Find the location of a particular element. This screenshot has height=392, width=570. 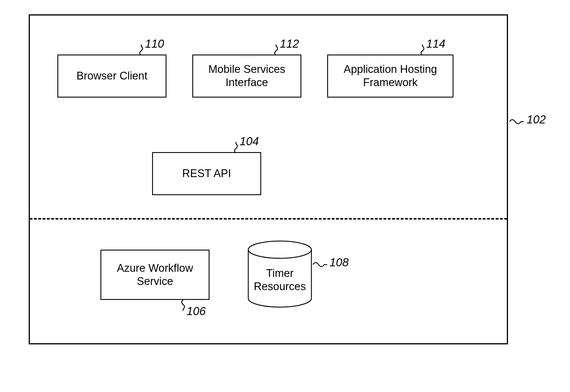

block-azure-workflow: Azure Workflow Service is located at coordinates (155, 275).